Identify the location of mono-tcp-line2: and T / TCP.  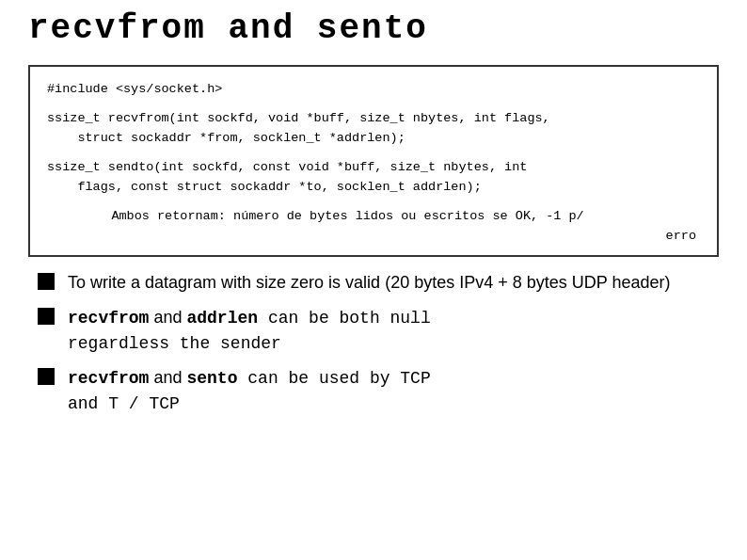
(124, 404).